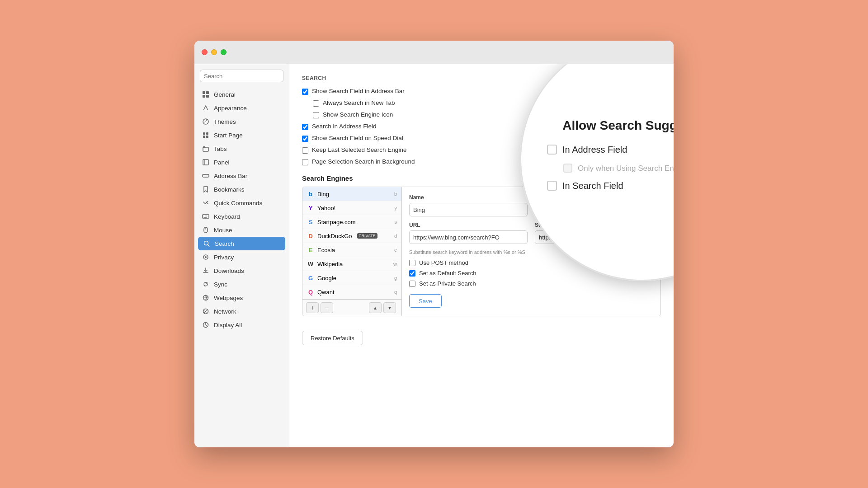 The image size is (868, 488). Describe the element at coordinates (241, 325) in the screenshot. I see `sidebar-item-display-all: Display All` at that location.